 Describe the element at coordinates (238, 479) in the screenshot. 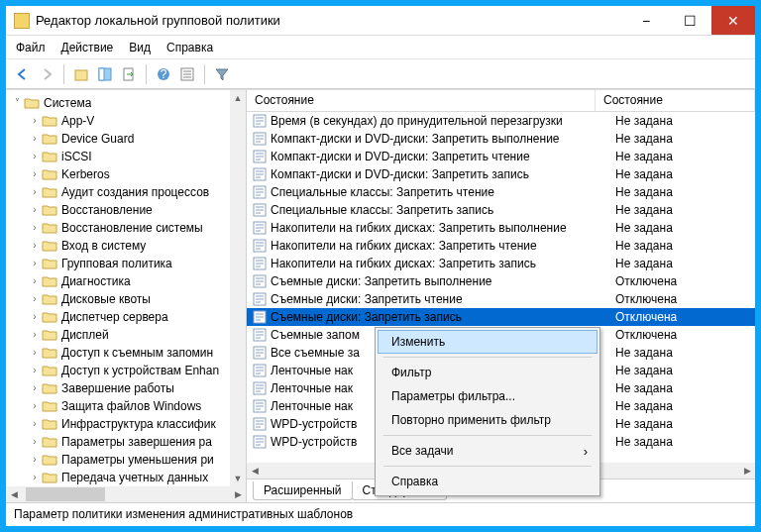

I see `scroll-down-icon: ▼` at that location.